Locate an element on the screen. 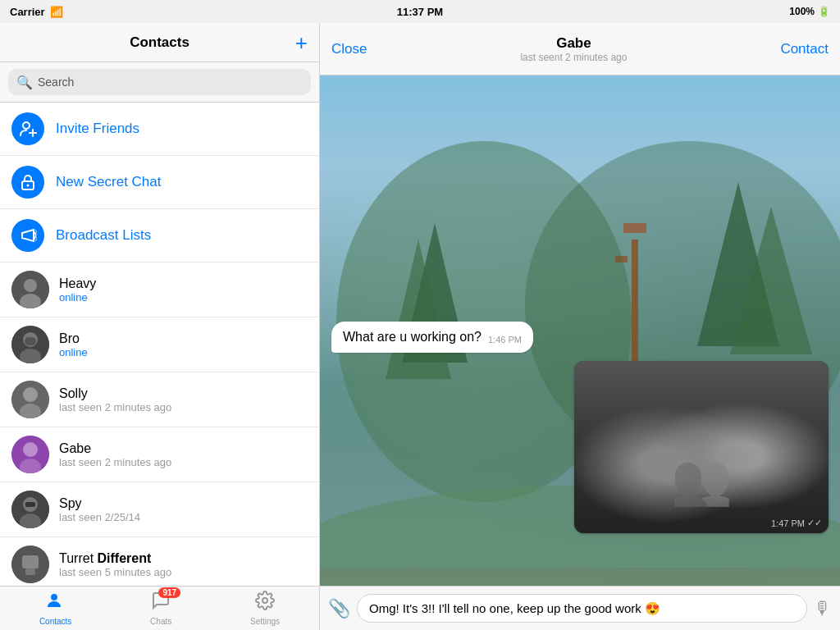 This screenshot has height=630, width=840. tab-chats-label: Chats is located at coordinates (161, 622).